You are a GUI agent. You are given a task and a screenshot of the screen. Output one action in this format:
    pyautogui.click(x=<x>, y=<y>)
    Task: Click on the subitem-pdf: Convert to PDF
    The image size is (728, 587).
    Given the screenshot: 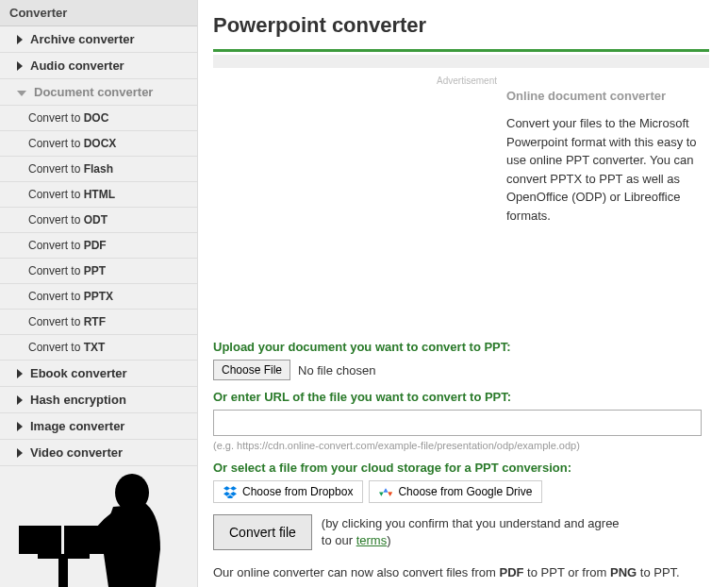 What is the action you would take?
    pyautogui.click(x=98, y=245)
    